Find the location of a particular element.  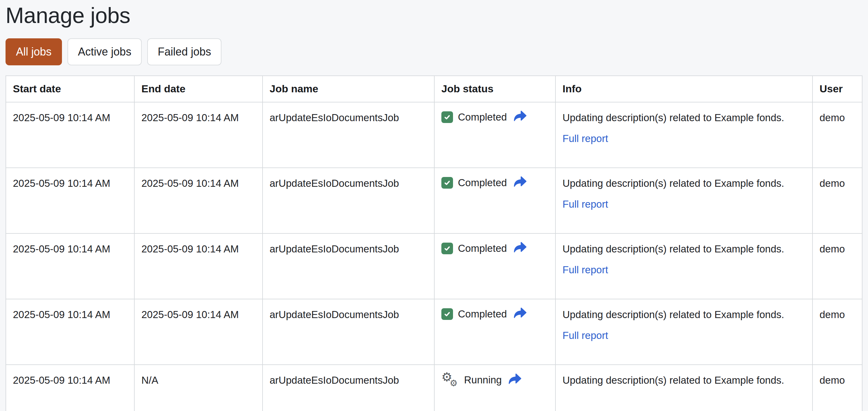

column-header-job-name: Job name is located at coordinates (348, 89).